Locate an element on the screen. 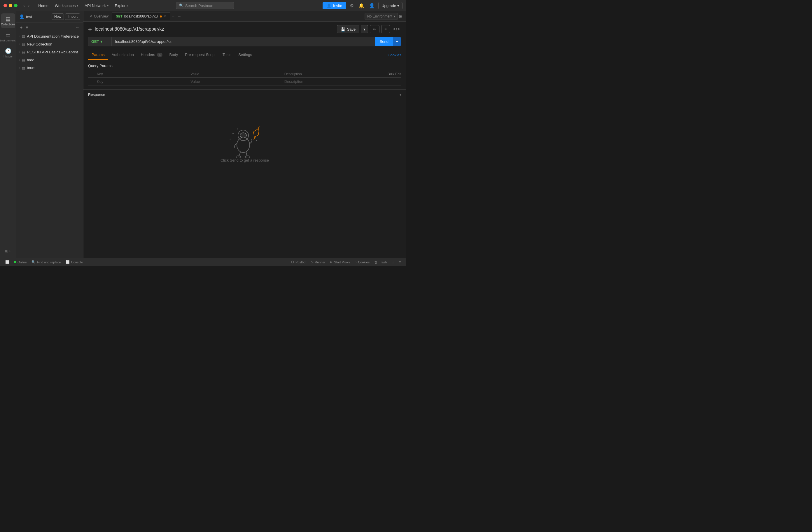  request-tabs: Params Authorization Headers 6 Body Pre-… is located at coordinates (245, 55).